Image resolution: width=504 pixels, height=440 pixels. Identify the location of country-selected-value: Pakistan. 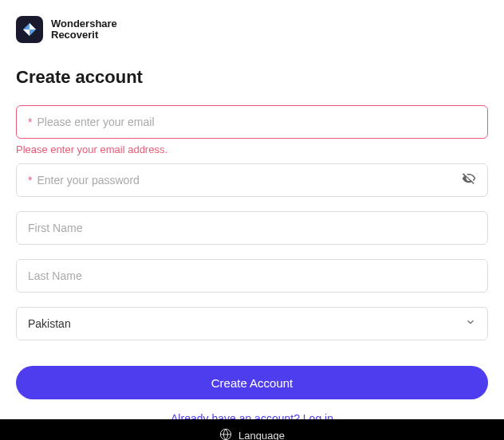
(246, 324).